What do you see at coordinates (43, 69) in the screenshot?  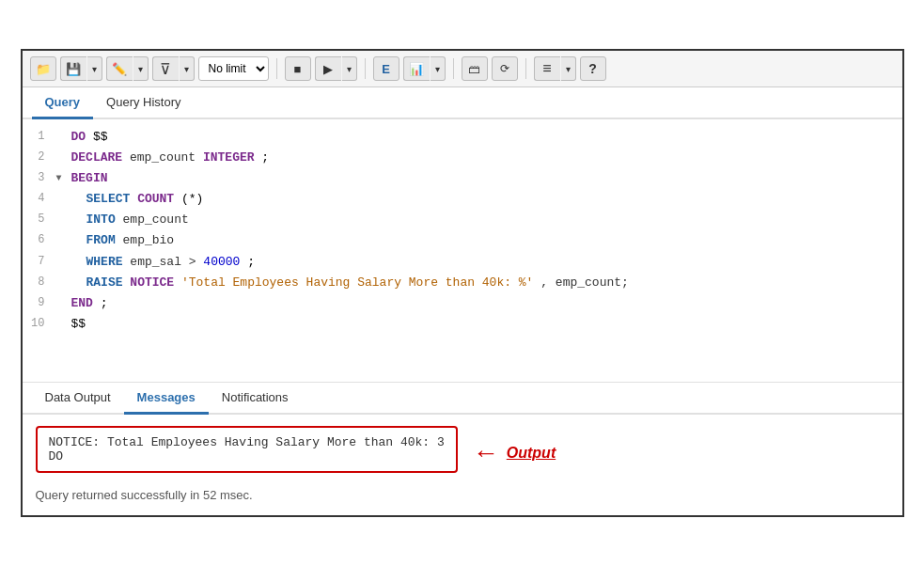 I see `folder-button: 📁` at bounding box center [43, 69].